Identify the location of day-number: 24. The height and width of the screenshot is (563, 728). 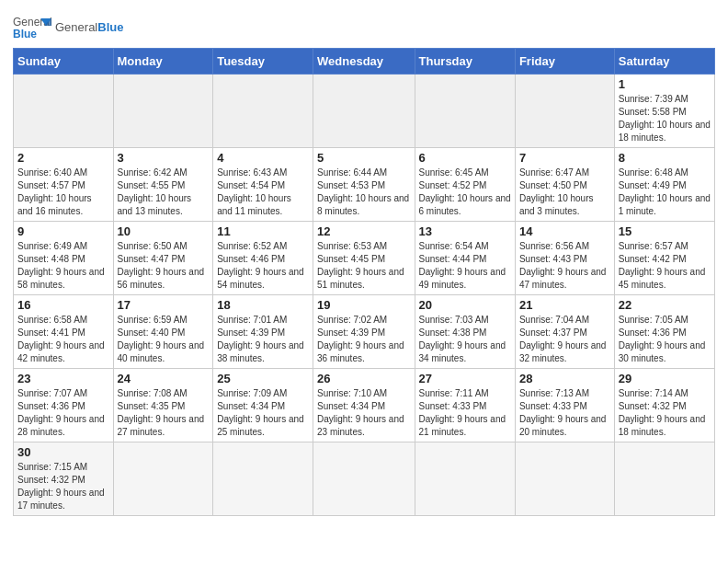
(164, 379).